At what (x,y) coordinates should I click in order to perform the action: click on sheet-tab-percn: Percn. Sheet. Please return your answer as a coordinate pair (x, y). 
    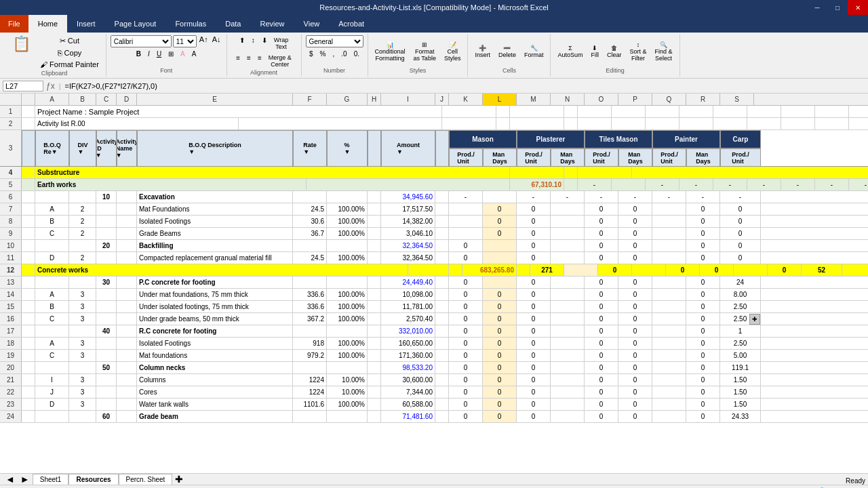
    Looking at the image, I should click on (146, 479).